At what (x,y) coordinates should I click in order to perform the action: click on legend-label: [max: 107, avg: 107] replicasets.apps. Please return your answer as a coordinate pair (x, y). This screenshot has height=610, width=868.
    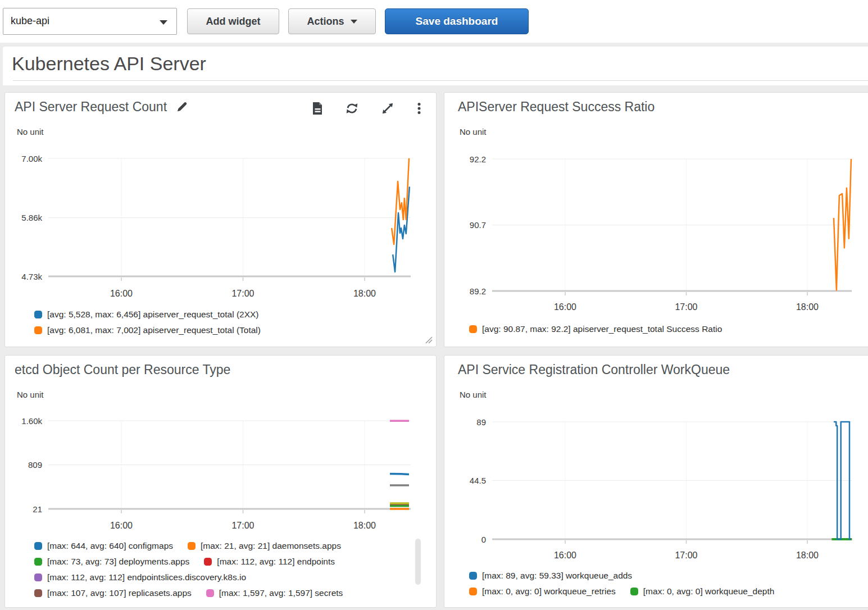
    Looking at the image, I should click on (119, 593).